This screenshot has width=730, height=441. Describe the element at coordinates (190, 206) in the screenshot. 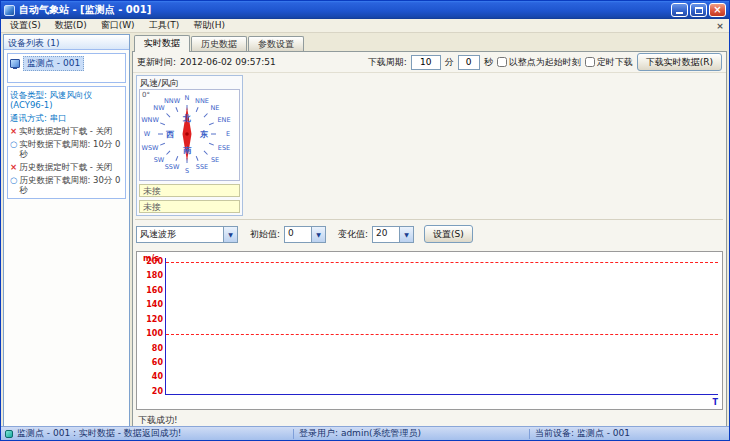

I see `wind-direction-value: 未接` at that location.